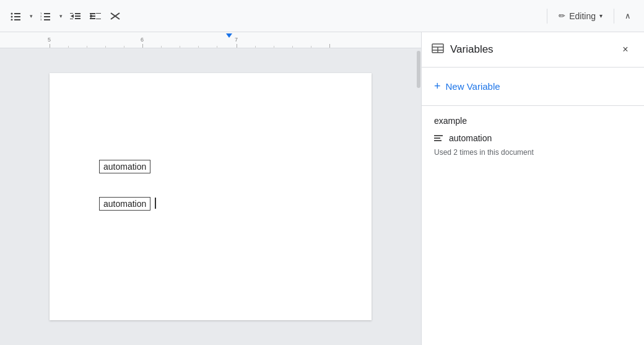 This screenshot has width=644, height=345. Describe the element at coordinates (438, 50) in the screenshot. I see `variables-panel-icon` at that location.